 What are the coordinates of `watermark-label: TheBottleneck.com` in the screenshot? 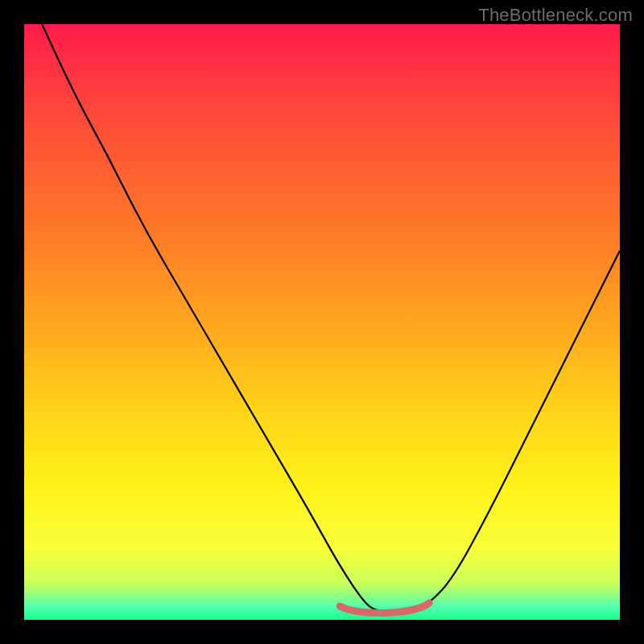 It's located at (555, 15).